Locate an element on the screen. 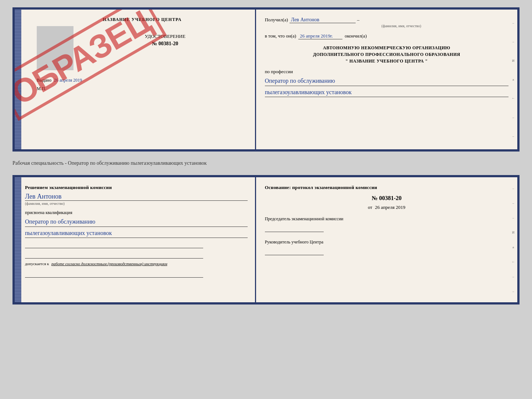  bottom-name: Лев Антонов is located at coordinates (136, 197).